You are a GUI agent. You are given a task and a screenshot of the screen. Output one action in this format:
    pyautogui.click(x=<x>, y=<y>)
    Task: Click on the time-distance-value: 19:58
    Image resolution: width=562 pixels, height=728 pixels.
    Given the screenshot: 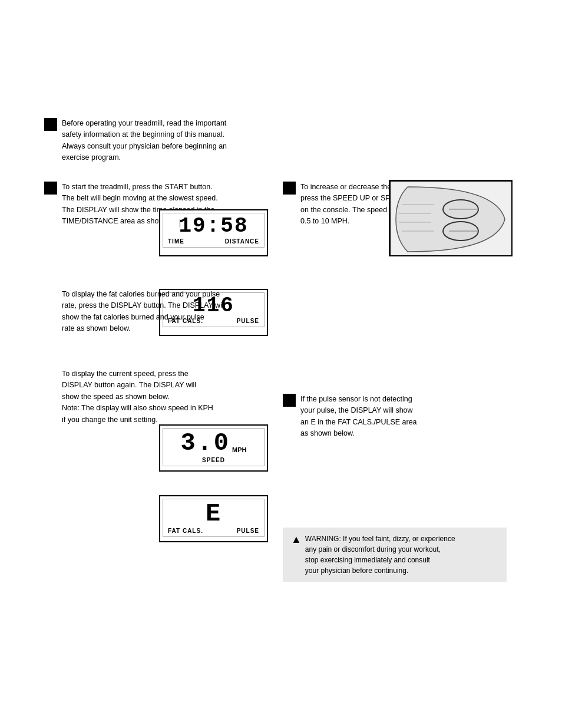 What is the action you would take?
    pyautogui.click(x=213, y=226)
    